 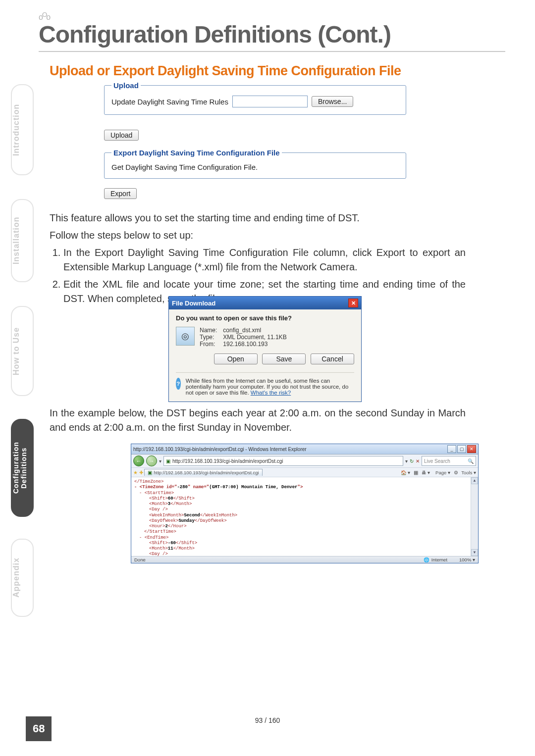 I want to click on page-menu: Page ▾, so click(x=442, y=472).